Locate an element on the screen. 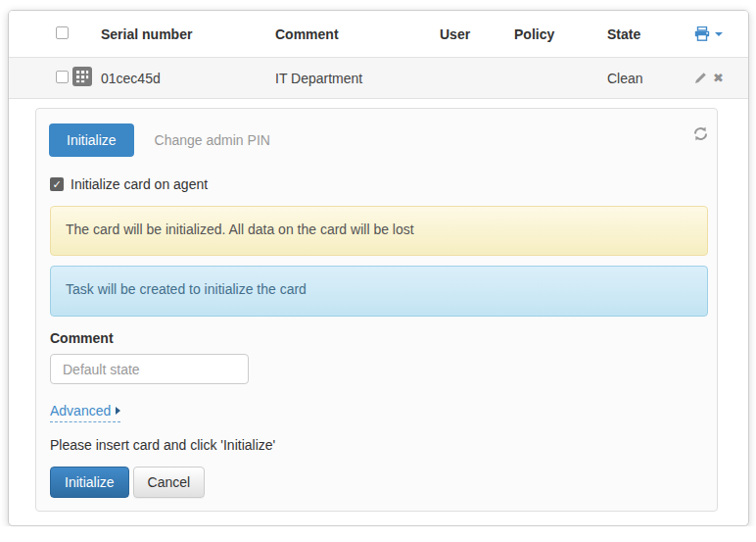  initialize-on-agent-checkbox is located at coordinates (57, 184).